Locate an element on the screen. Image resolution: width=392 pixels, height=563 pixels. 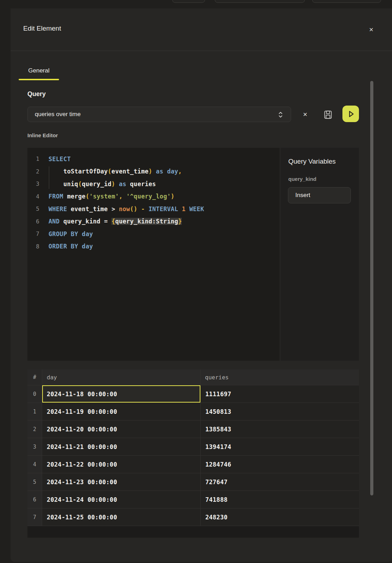
modal-scrollbar-thumb is located at coordinates (372, 288).